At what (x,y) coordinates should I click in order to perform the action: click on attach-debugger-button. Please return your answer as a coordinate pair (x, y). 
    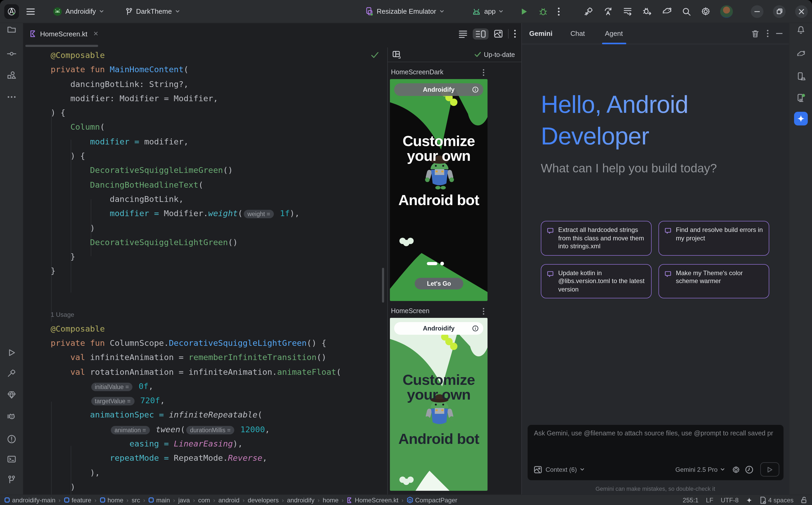
    Looking at the image, I should click on (647, 11).